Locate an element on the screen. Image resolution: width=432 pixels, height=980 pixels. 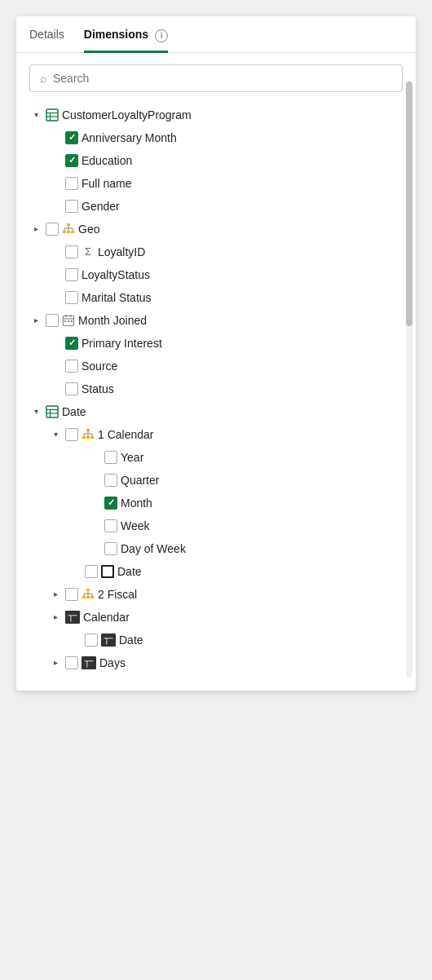
checkbox-loyaltyid is located at coordinates (72, 252).